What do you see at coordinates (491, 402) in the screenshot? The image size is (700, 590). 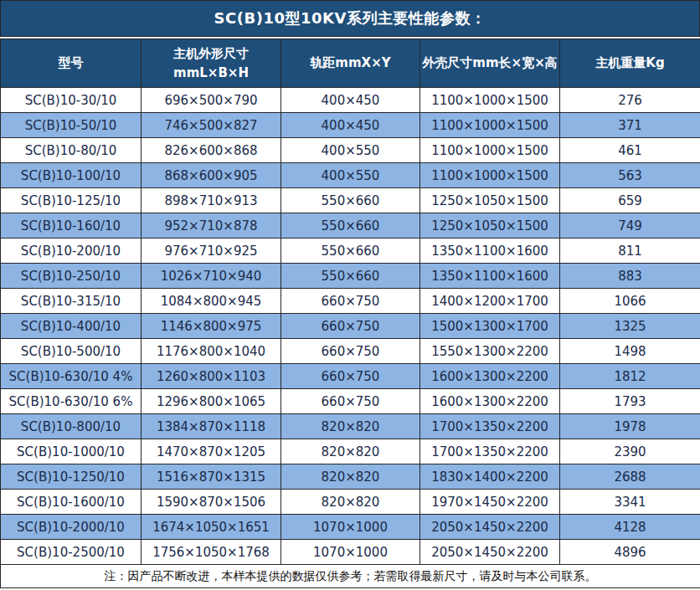 I see `cell-shell-size: 1600×1300×2200` at bounding box center [491, 402].